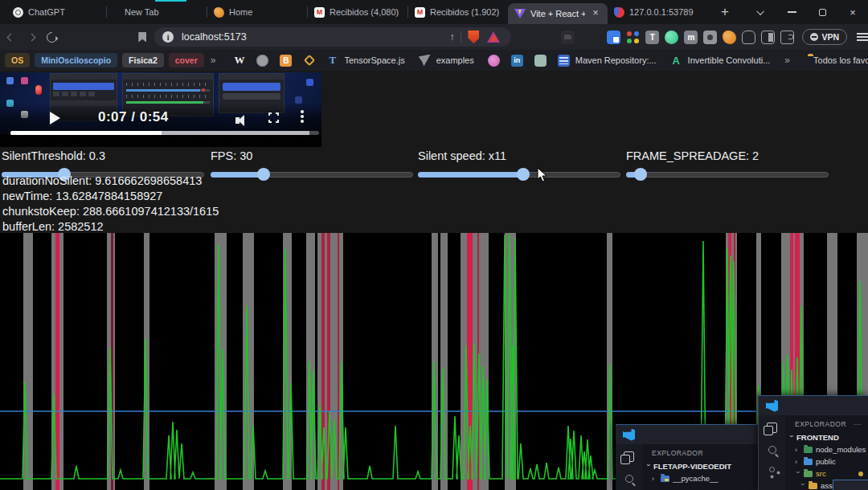 The height and width of the screenshot is (490, 868). Describe the element at coordinates (809, 450) in the screenshot. I see `folder-icon` at that location.